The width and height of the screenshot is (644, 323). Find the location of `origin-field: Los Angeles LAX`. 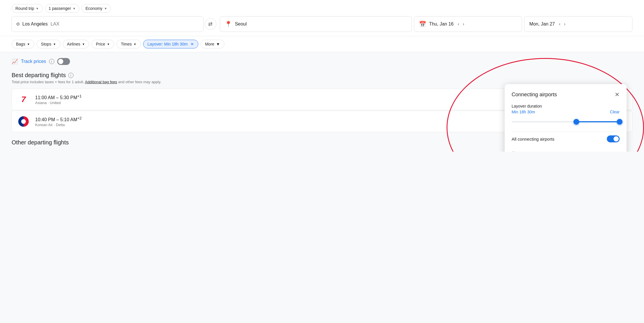

origin-field: Los Angeles LAX is located at coordinates (107, 24).